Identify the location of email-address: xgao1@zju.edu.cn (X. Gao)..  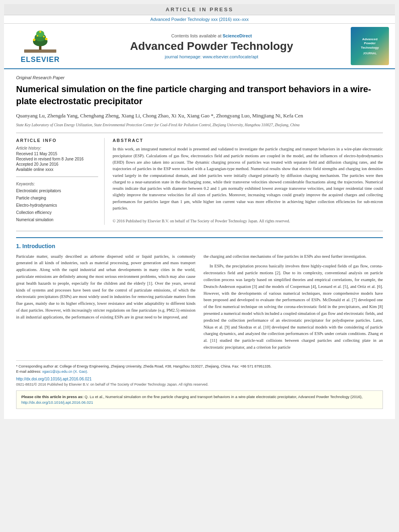
(65, 372).